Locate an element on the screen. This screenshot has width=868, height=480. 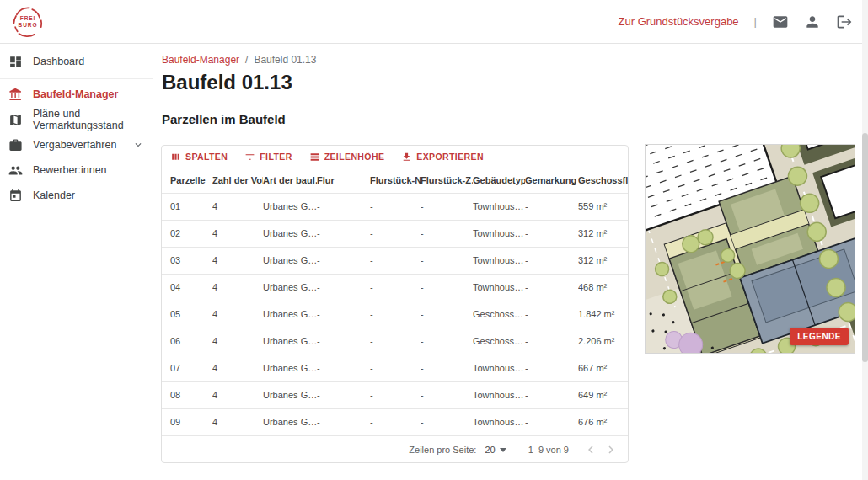
sidebar-item-baufeld-manager: Baufeld-Manager is located at coordinates (76, 94).